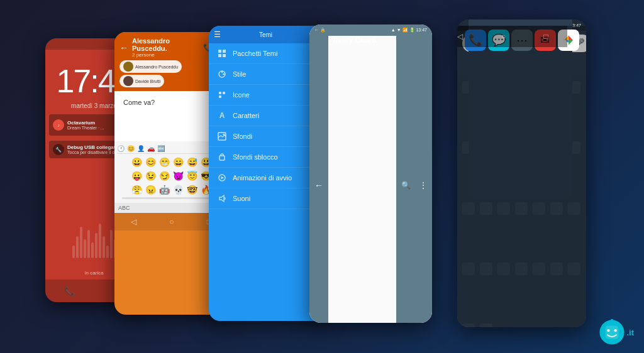 This screenshot has height=353, width=644. I want to click on emoji-devil: 😈, so click(178, 176).